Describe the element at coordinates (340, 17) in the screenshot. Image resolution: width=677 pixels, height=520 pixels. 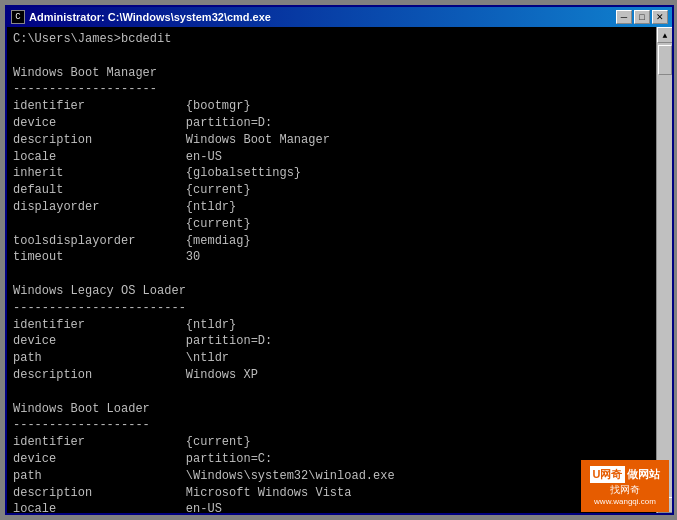
I see `title-bar: C Administrator: C:\Windows\system32\cmd…` at that location.